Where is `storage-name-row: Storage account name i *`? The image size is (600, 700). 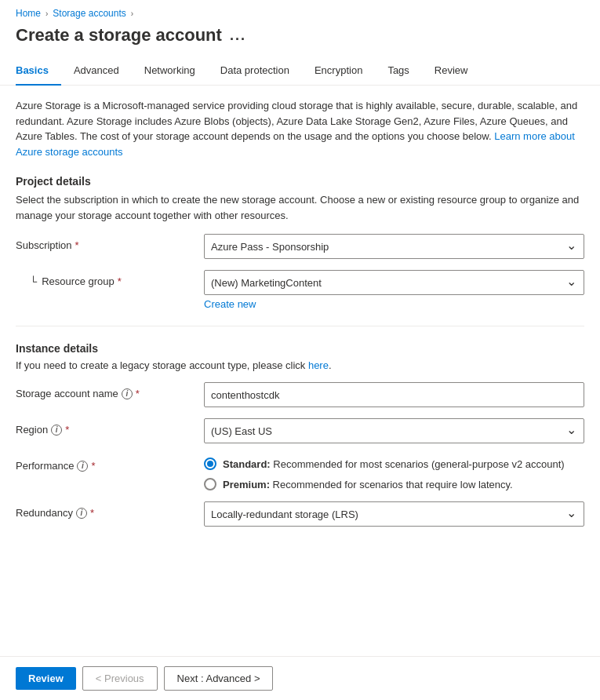 storage-name-row: Storage account name i * is located at coordinates (300, 395).